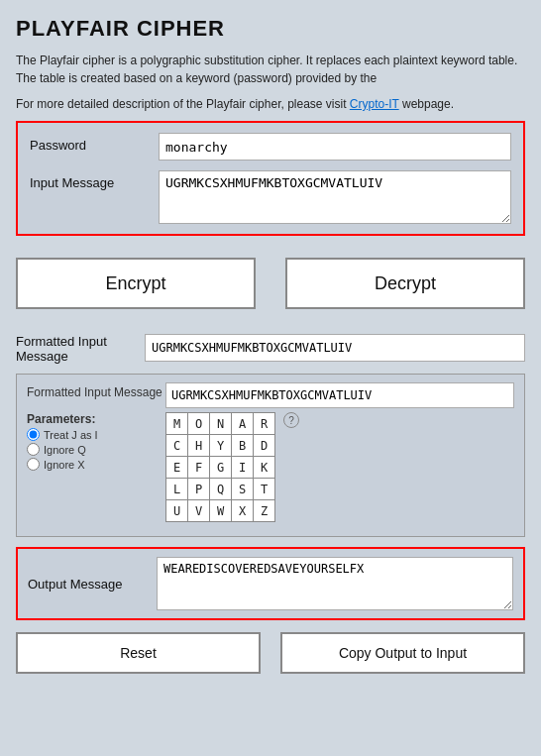 This screenshot has width=541, height=756. Describe the element at coordinates (96, 390) in the screenshot. I see `inner-formatted-label: Formatted Input Message` at that location.